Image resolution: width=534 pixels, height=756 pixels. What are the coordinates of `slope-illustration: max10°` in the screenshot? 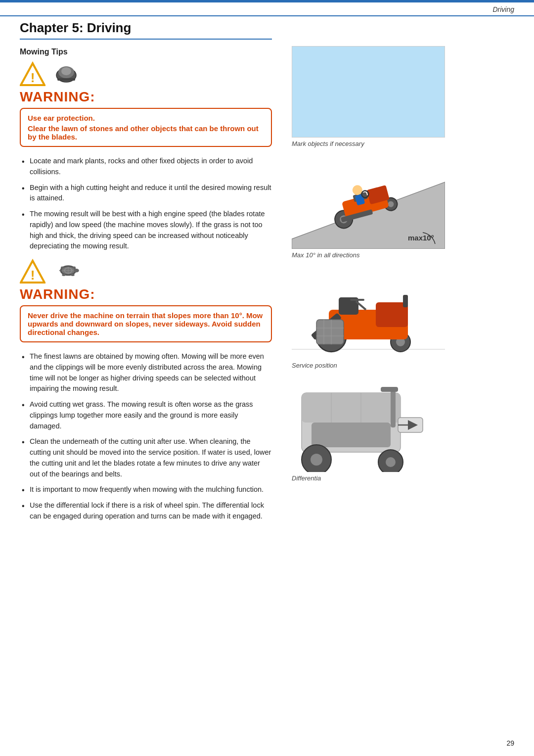 It's located at (368, 206).